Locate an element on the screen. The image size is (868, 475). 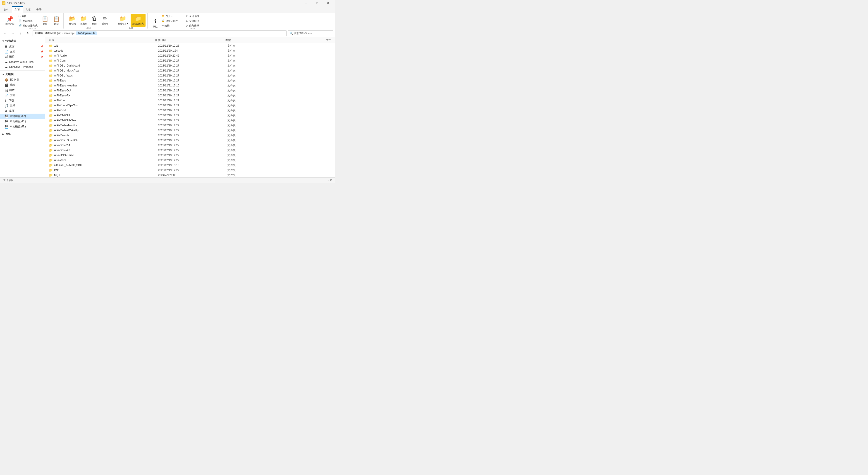
paste-button: 📋 粘贴 is located at coordinates (57, 21).